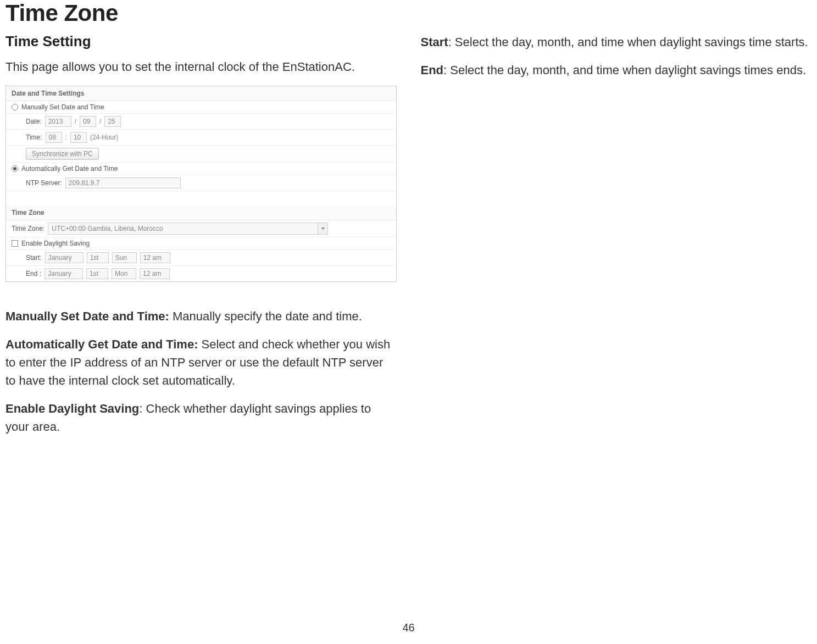 Image resolution: width=817 pixels, height=644 pixels. What do you see at coordinates (155, 274) in the screenshot?
I see `end-time-select` at bounding box center [155, 274].